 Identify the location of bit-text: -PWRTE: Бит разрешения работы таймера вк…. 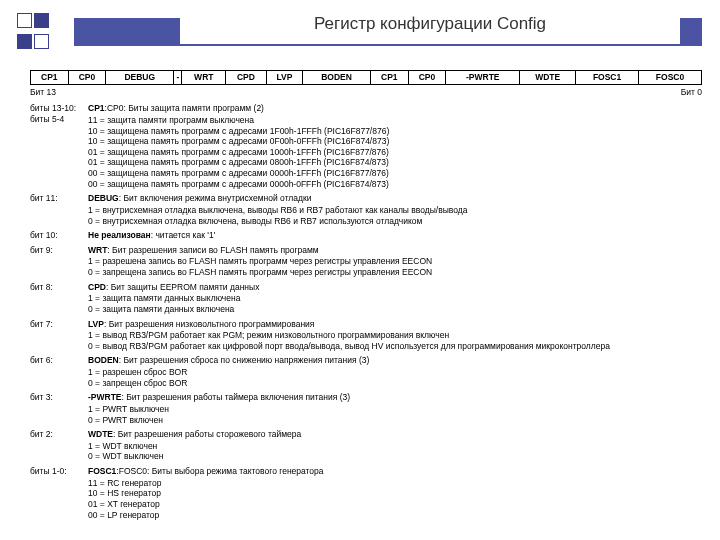
(395, 408).